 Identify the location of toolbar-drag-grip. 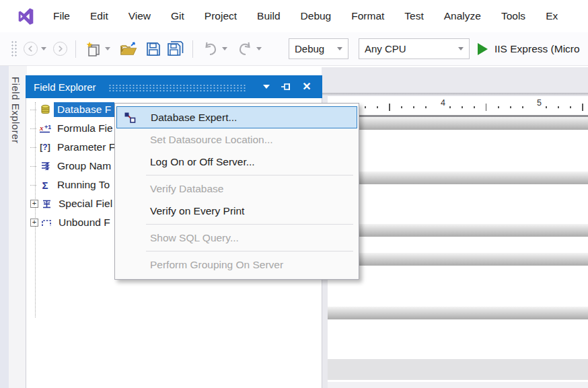
(13, 49).